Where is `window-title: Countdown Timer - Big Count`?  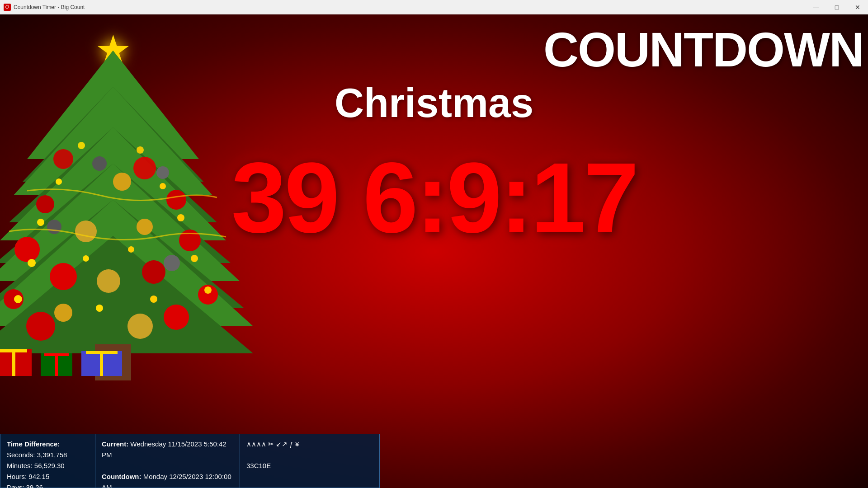 window-title: Countdown Timer - Big Count is located at coordinates (49, 7).